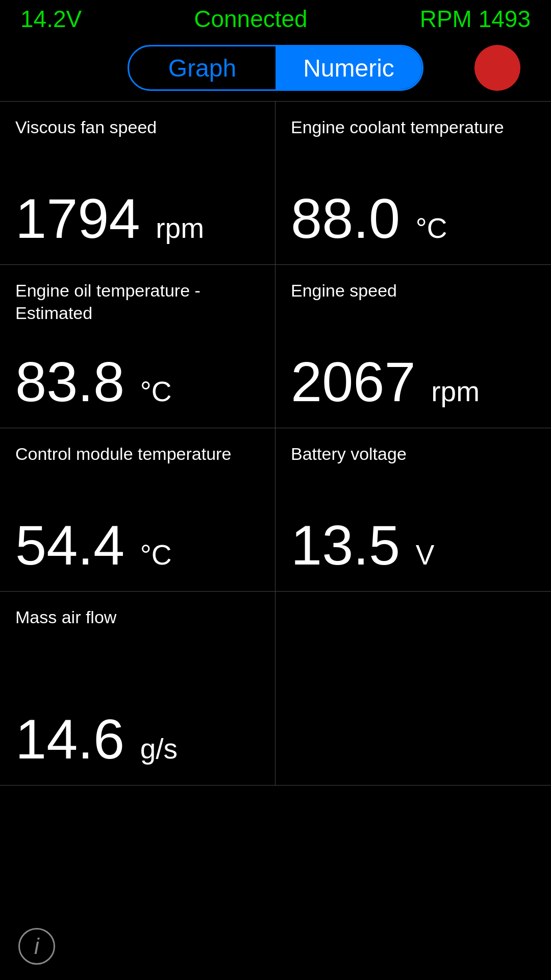 This screenshot has width=551, height=980. What do you see at coordinates (138, 454) in the screenshot?
I see `cell-label: Control module temperature` at bounding box center [138, 454].